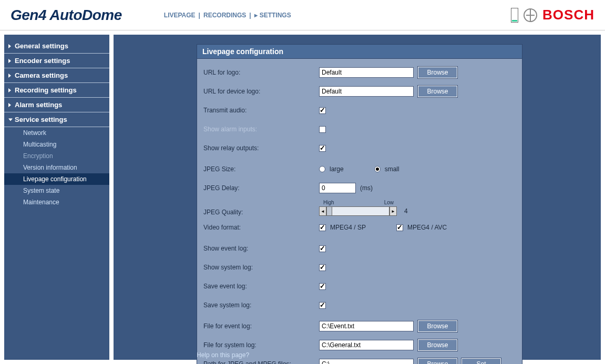 This screenshot has height=364, width=605. Describe the element at coordinates (323, 249) in the screenshot. I see `show-event-checkbox` at that location.